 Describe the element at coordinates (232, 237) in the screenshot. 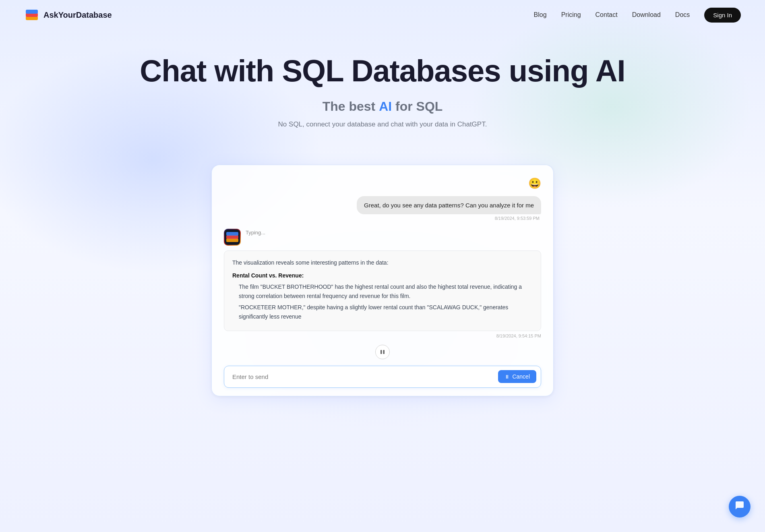

I see `bot-avatar-icon` at that location.